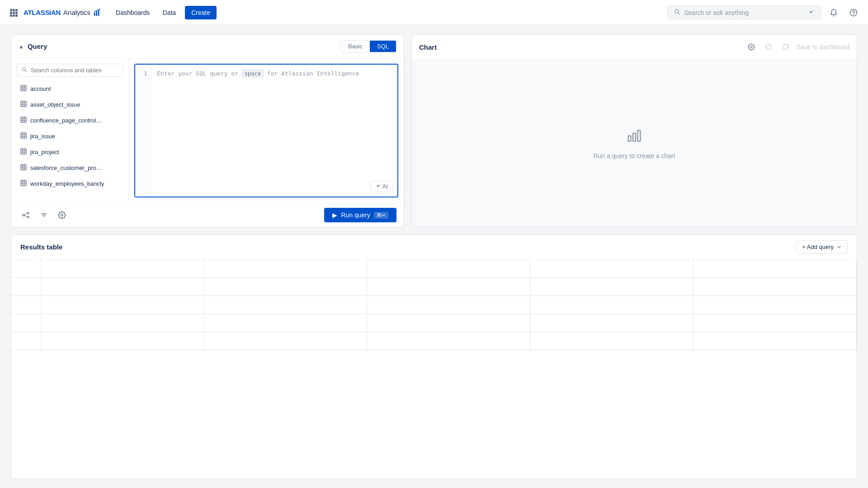 This screenshot has width=868, height=488. What do you see at coordinates (170, 13) in the screenshot?
I see `nav-data: Data` at bounding box center [170, 13].